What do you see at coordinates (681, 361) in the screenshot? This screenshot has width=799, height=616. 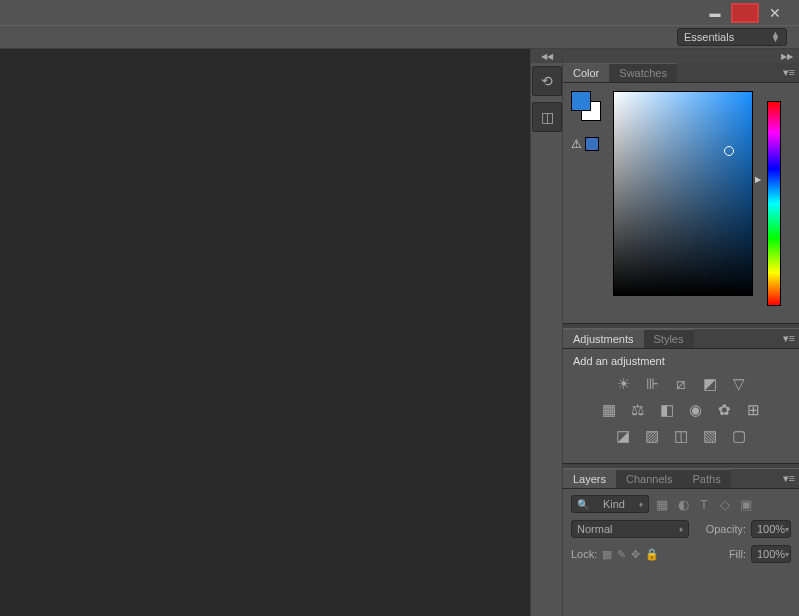 I see `adjustments-heading: Add an adjustment` at bounding box center [681, 361].